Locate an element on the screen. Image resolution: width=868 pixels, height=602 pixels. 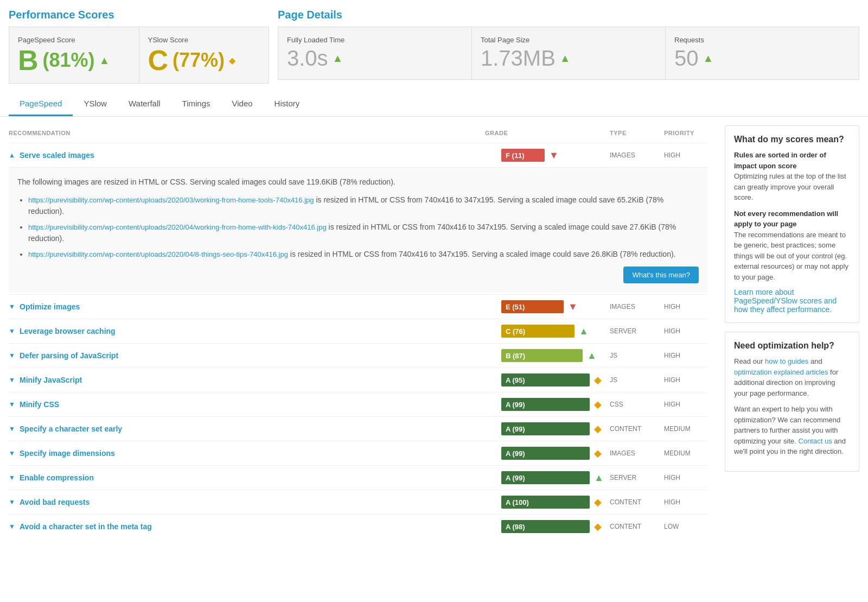
rec-grade-enable-compression: A (99) ▲ is located at coordinates (556, 478).